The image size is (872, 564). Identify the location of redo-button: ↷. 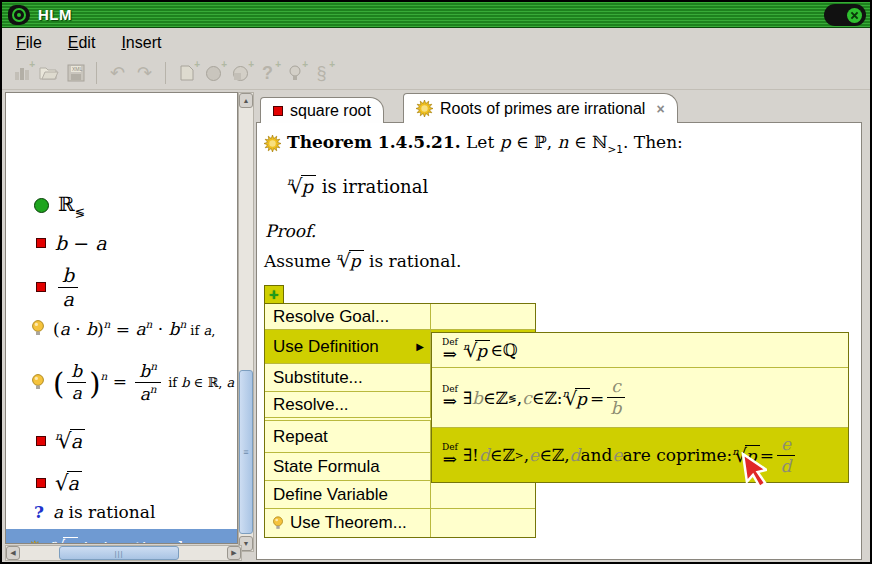
(144, 73).